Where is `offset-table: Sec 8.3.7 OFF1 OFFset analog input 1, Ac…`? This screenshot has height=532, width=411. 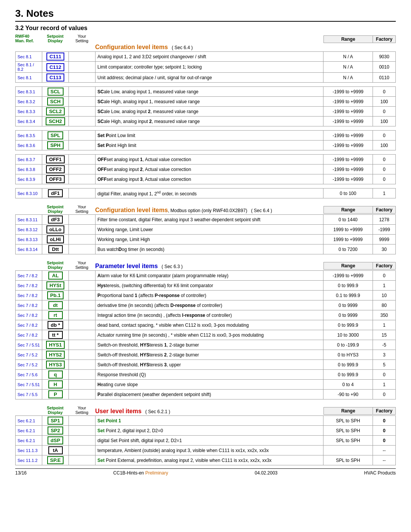 offset-table: Sec 8.3.7 OFF1 OFFset analog input 1, Ac… is located at coordinates (206, 169).